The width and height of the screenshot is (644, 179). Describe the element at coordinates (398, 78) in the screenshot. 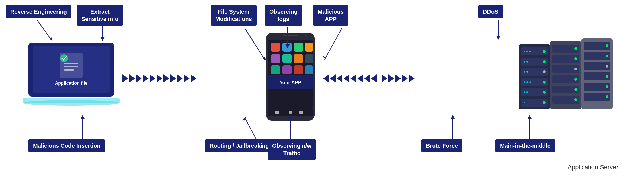

I see `arrows-phone-to-server-right` at that location.